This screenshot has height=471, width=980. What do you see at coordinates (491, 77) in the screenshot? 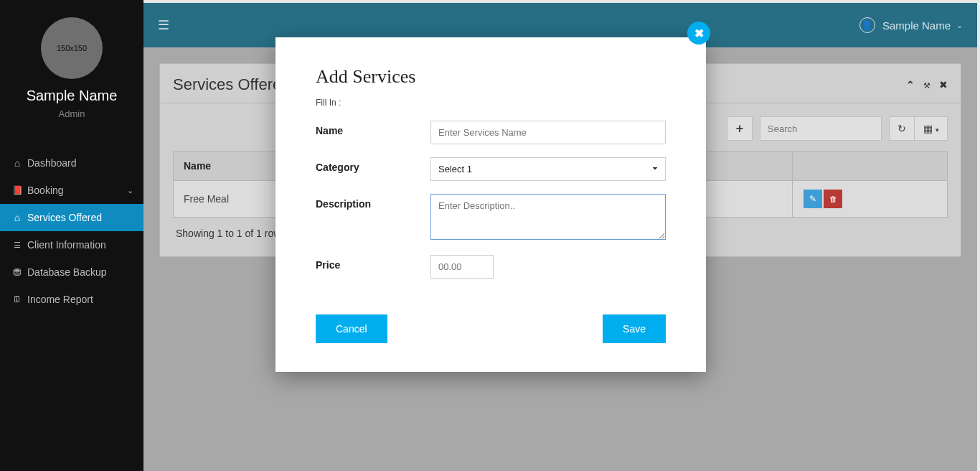
I see `modal-title: Add Services` at bounding box center [491, 77].